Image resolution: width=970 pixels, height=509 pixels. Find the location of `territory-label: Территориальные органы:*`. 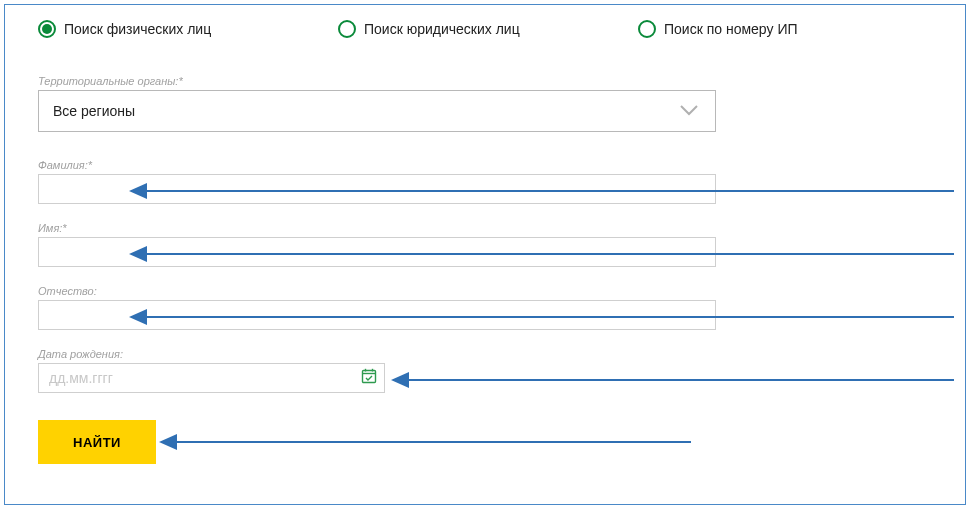

territory-label: Территориальные органы:* is located at coordinates (377, 81).